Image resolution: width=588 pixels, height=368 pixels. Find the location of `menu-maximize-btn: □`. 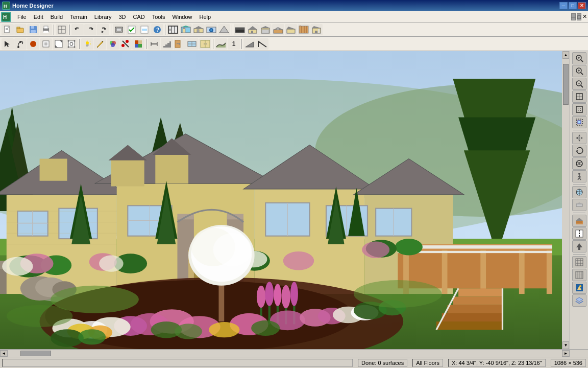

menu-maximize-btn: □ is located at coordinates (579, 17).